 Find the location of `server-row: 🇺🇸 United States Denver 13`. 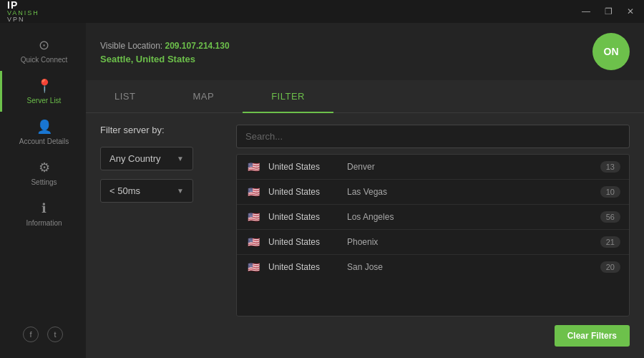

server-row: 🇺🇸 United States Denver 13 is located at coordinates (433, 168).